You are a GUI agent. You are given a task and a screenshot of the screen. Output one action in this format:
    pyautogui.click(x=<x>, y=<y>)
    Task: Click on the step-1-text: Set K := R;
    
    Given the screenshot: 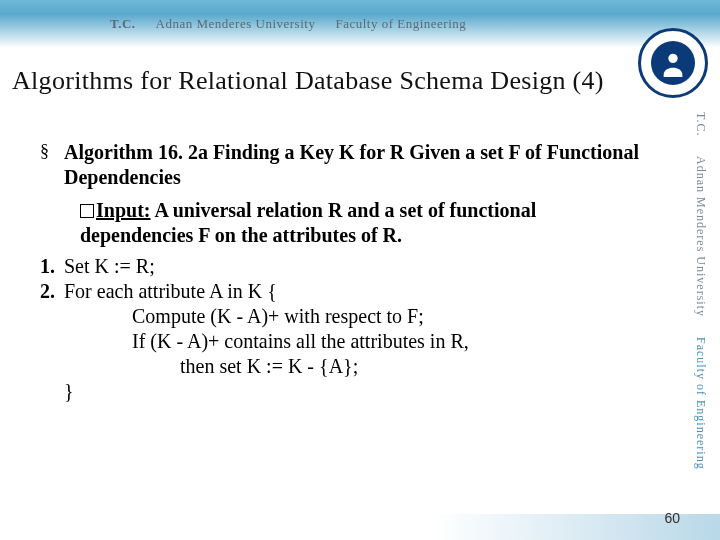 What is the action you would take?
    pyautogui.click(x=352, y=266)
    